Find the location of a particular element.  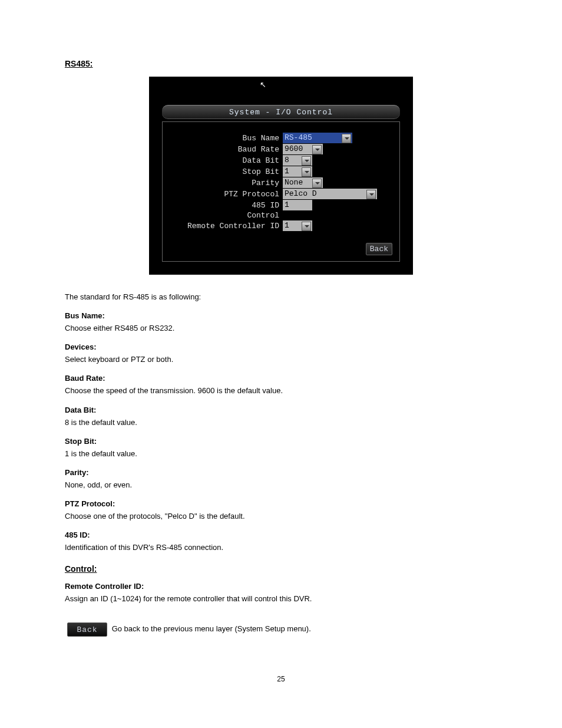

desc-parity: None, odd, or even. is located at coordinates (281, 485).